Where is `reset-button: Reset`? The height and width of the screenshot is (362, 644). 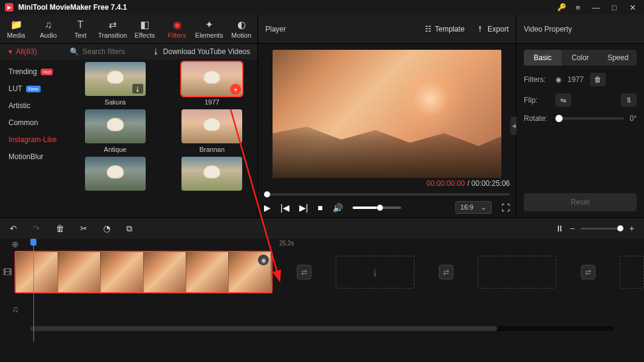
reset-button: Reset is located at coordinates (580, 202).